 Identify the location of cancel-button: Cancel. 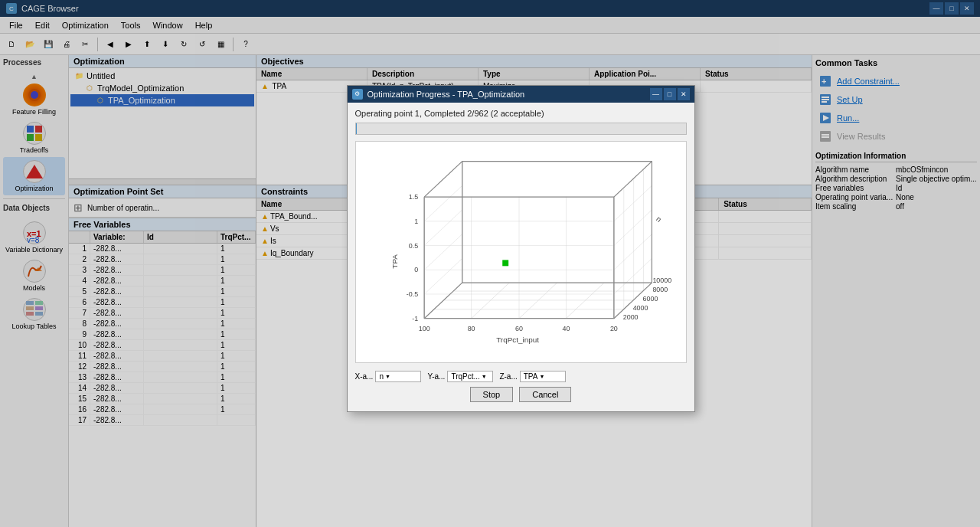
(545, 394).